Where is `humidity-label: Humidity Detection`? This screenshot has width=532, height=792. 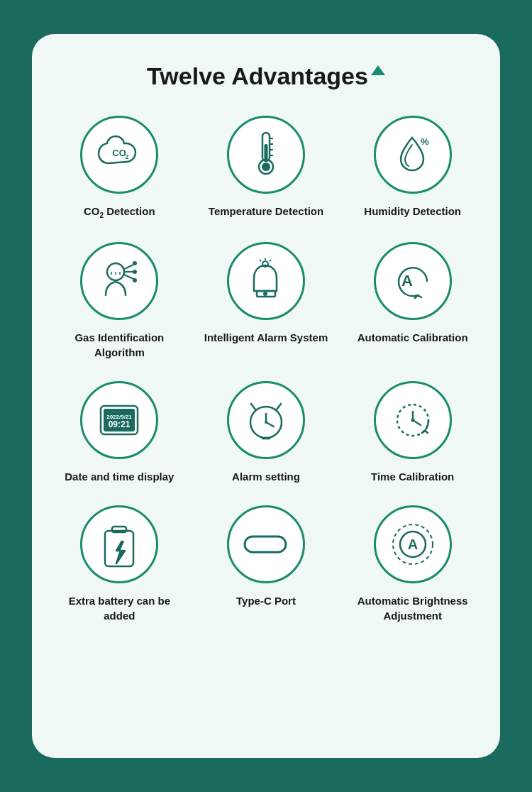 humidity-label: Humidity Detection is located at coordinates (413, 211).